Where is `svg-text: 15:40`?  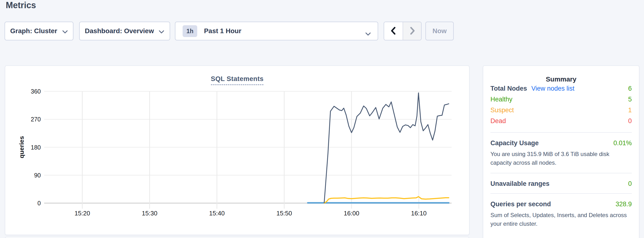 svg-text: 15:40 is located at coordinates (217, 213).